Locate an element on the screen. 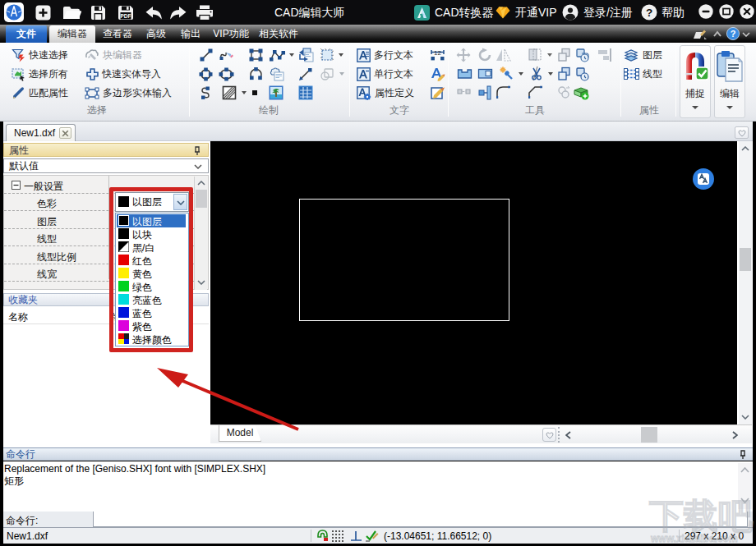  svg-text: 12 is located at coordinates (437, 53).